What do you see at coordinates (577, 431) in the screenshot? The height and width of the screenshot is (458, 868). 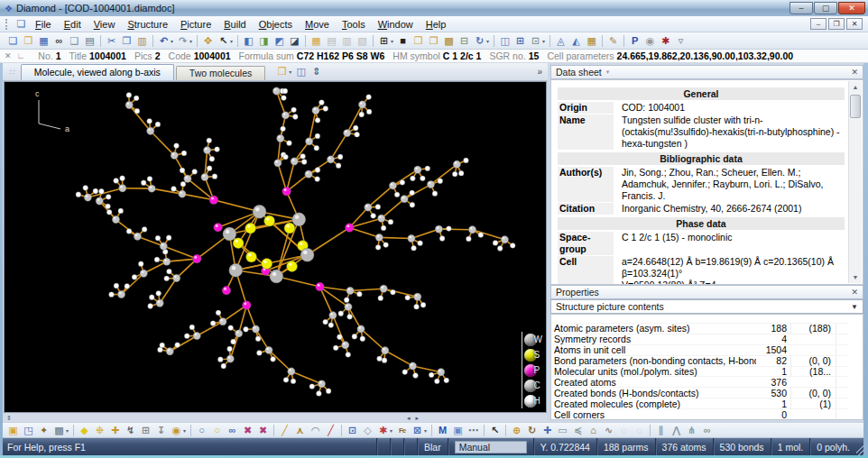 I see `perspective-icon: ≼` at bounding box center [577, 431].